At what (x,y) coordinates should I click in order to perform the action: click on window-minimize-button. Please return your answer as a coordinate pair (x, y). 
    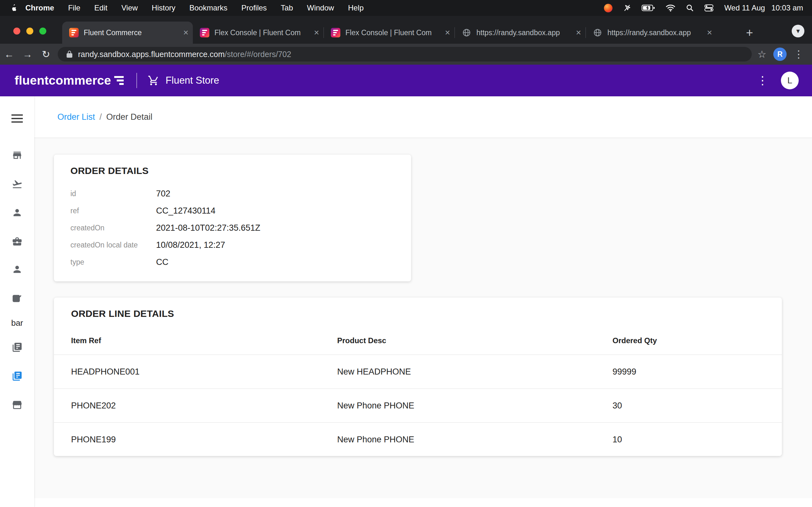
    Looking at the image, I should click on (30, 31).